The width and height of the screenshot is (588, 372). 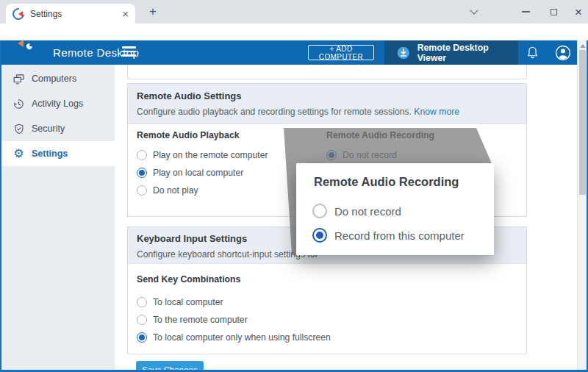 What do you see at coordinates (76, 14) in the screenshot?
I see `tab-title: Settings` at bounding box center [76, 14].